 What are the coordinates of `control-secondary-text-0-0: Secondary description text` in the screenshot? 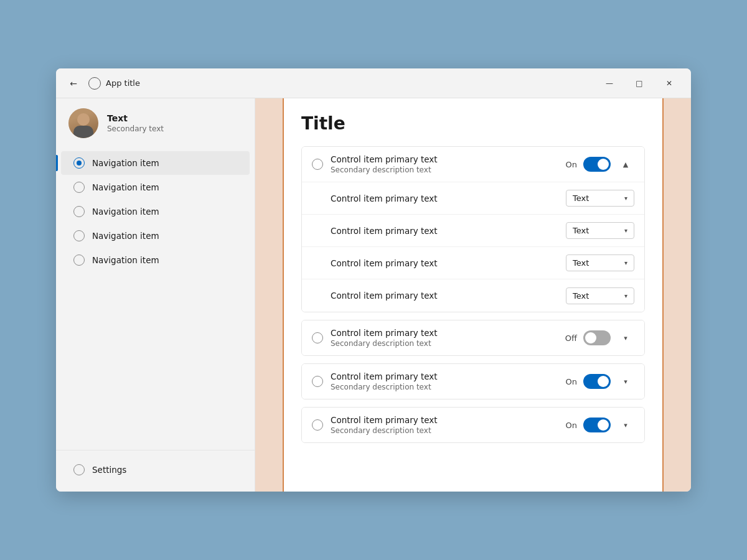 It's located at (444, 170).